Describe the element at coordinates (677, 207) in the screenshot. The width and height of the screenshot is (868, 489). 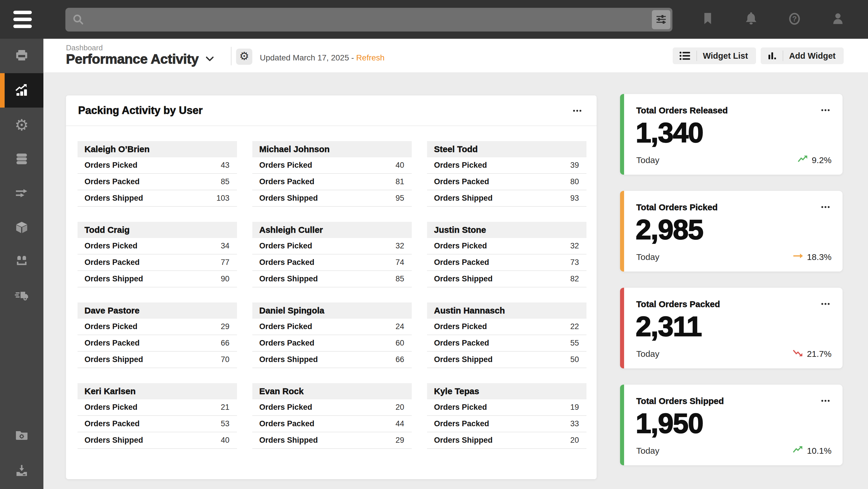
I see `stat-title: Total Orders Picked` at that location.